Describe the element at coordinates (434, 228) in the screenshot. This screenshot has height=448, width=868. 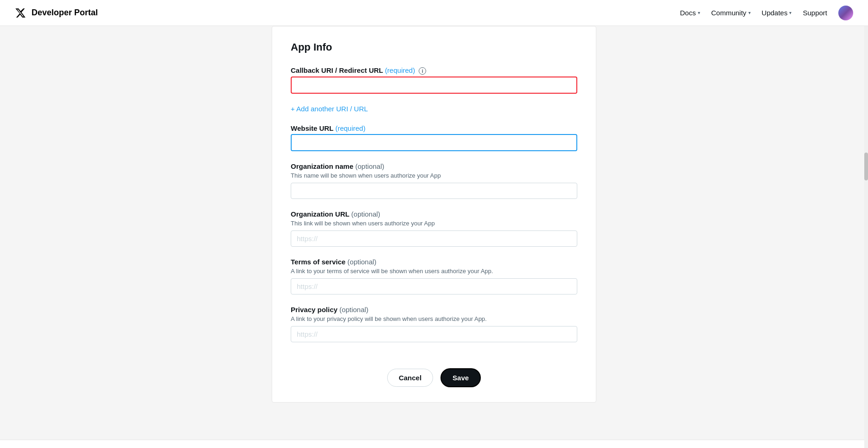
I see `org-url-group: Organization URL (optional) This link wi…` at that location.